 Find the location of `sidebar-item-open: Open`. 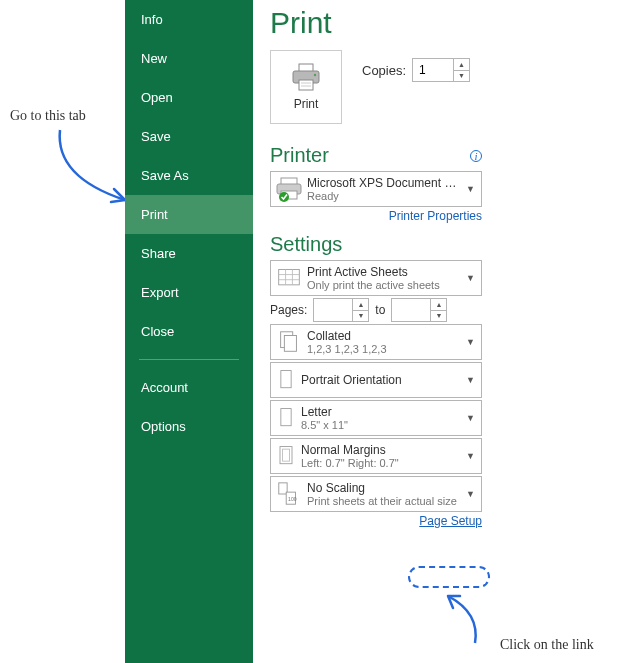

sidebar-item-open: Open is located at coordinates (189, 98).